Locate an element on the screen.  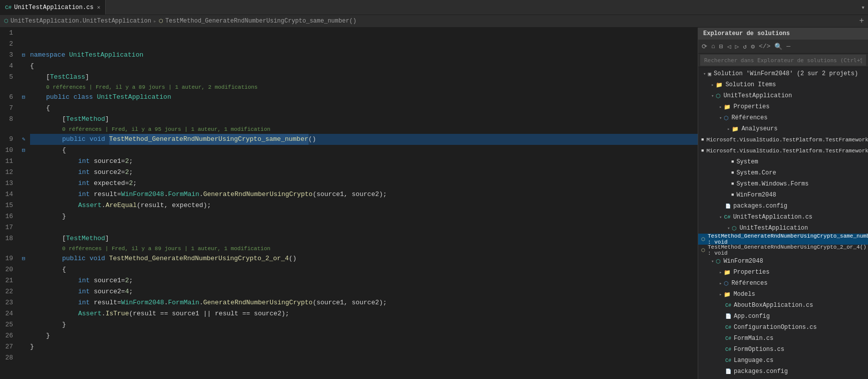
aboutbox-icon: C# is located at coordinates (728, 306).